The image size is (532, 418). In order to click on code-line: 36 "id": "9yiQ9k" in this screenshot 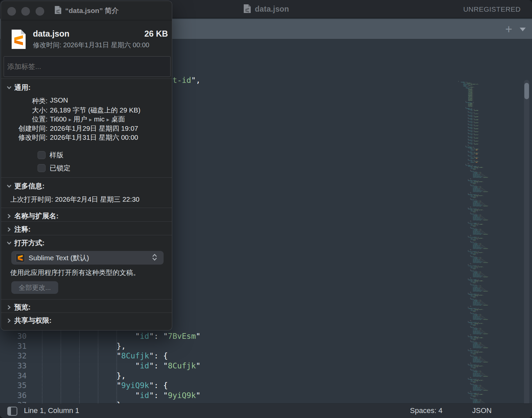, I will do `click(100, 395)`.